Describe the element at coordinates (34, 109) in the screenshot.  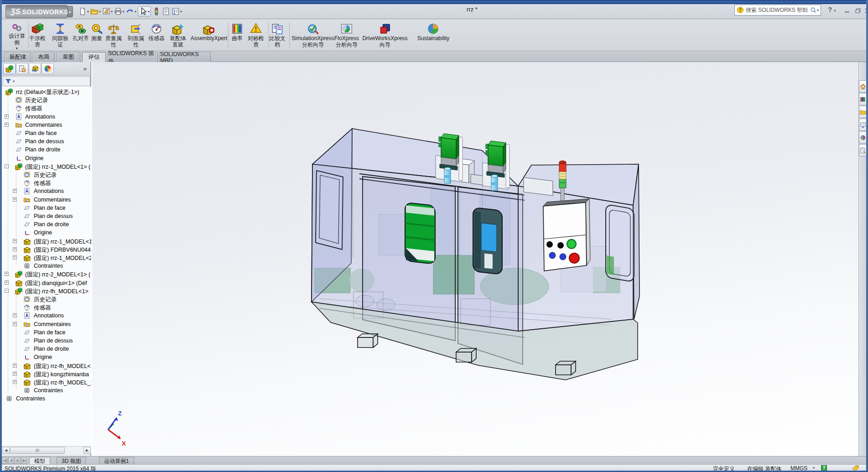
I see `tree-item-label: 传感器` at that location.